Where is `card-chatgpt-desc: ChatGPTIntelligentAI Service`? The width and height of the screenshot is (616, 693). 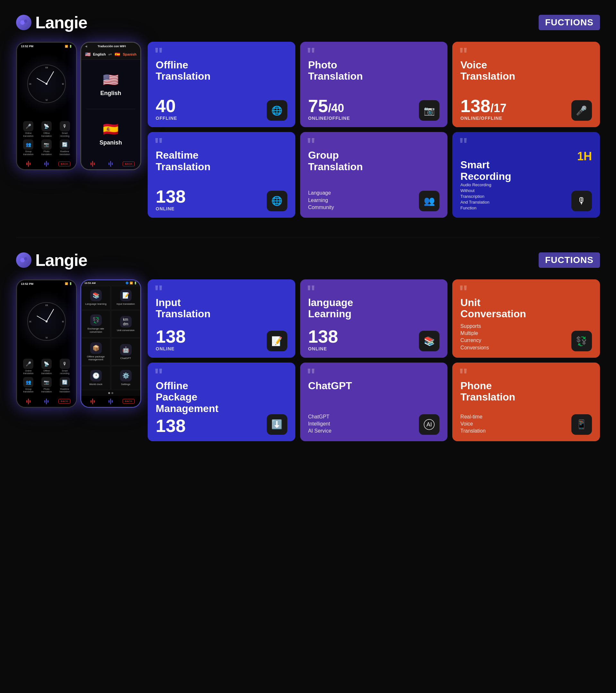
card-chatgpt-desc: ChatGPTIntelligentAI Service is located at coordinates (320, 424).